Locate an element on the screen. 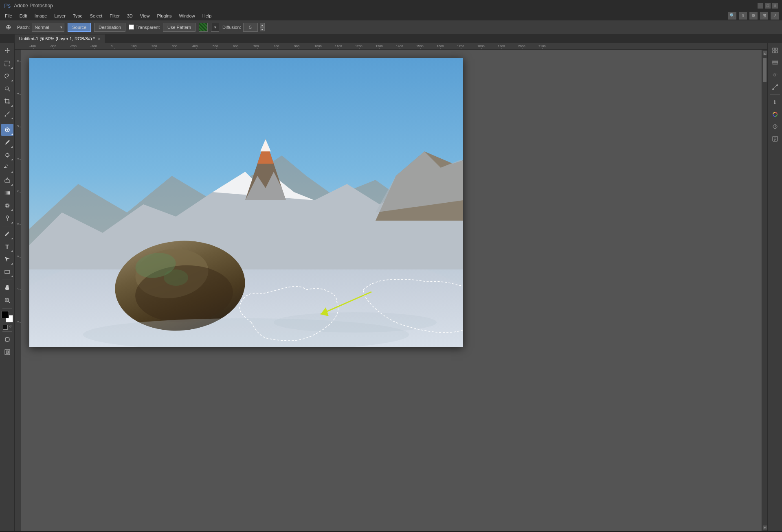 The height and width of the screenshot is (532, 782). menu-layer: Layer is located at coordinates (60, 16).